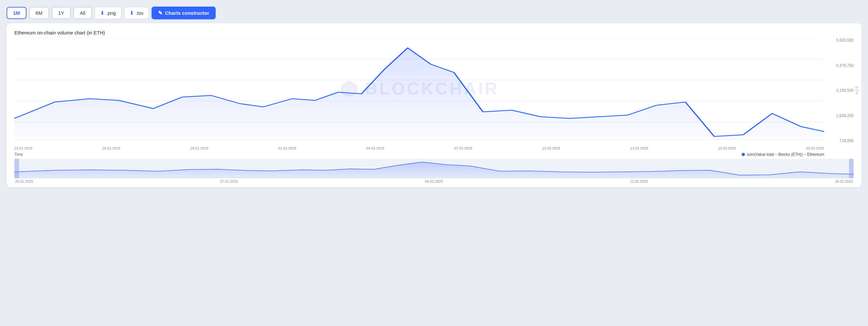 This screenshot has width=868, height=326. What do you see at coordinates (551, 148) in the screenshot?
I see `x-label-6: 10.02.2025` at bounding box center [551, 148].